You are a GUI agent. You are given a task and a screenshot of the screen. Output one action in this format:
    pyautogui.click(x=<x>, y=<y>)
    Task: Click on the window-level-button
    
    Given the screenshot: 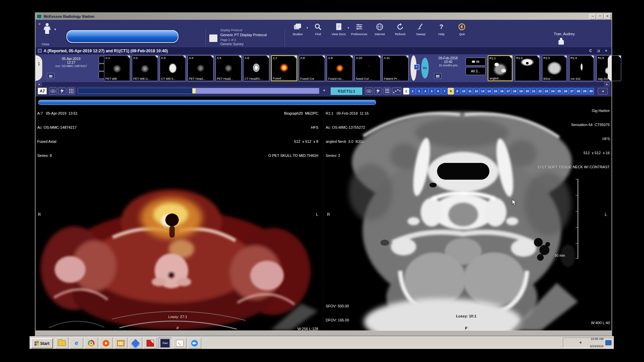 What is the action you would take?
    pyautogui.click(x=62, y=91)
    